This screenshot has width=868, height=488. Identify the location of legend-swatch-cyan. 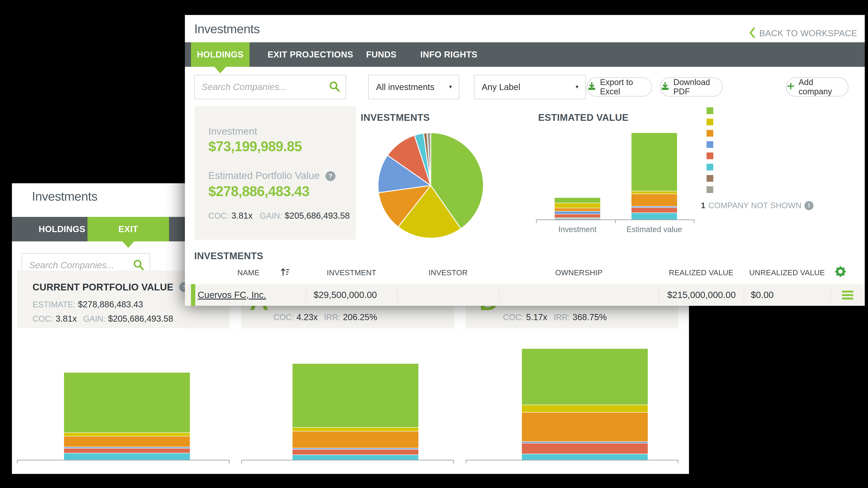
(710, 167).